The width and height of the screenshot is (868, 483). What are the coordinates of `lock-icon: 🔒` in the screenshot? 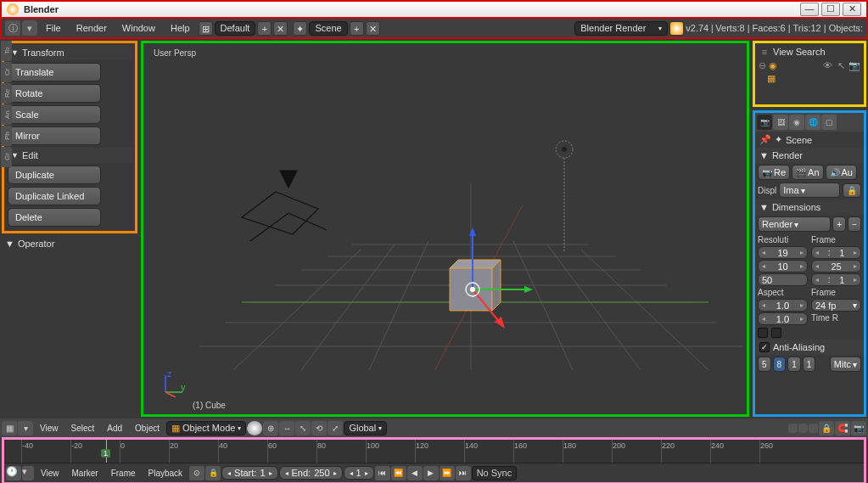 It's located at (852, 190).